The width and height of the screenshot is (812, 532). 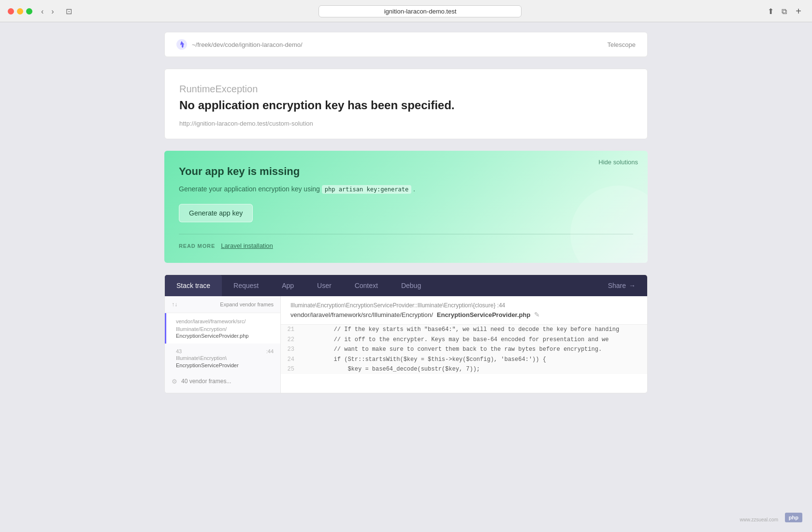 I want to click on header-bar: ~/freek/dev/code/ignition-laracon-demo/ …, so click(x=406, y=44).